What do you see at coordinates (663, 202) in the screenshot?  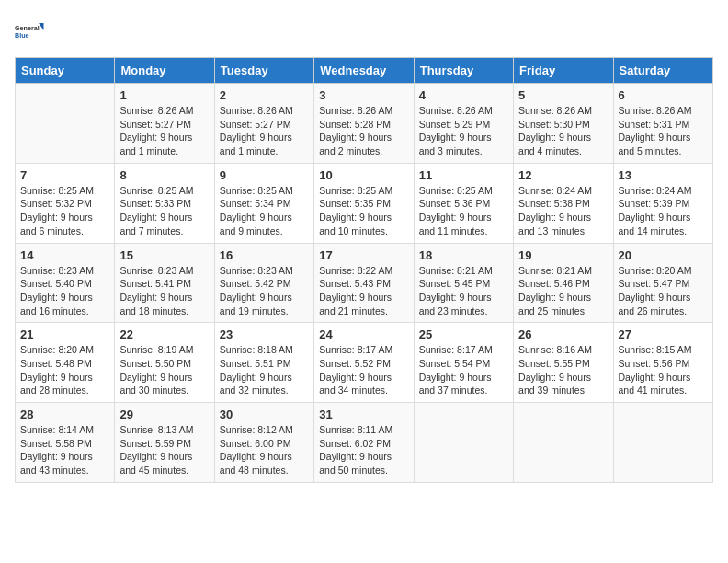 I see `calendar-cell: 13Sunrise: 8:24 AM Sunset: 5:39 PM Dayli…` at bounding box center [663, 202].